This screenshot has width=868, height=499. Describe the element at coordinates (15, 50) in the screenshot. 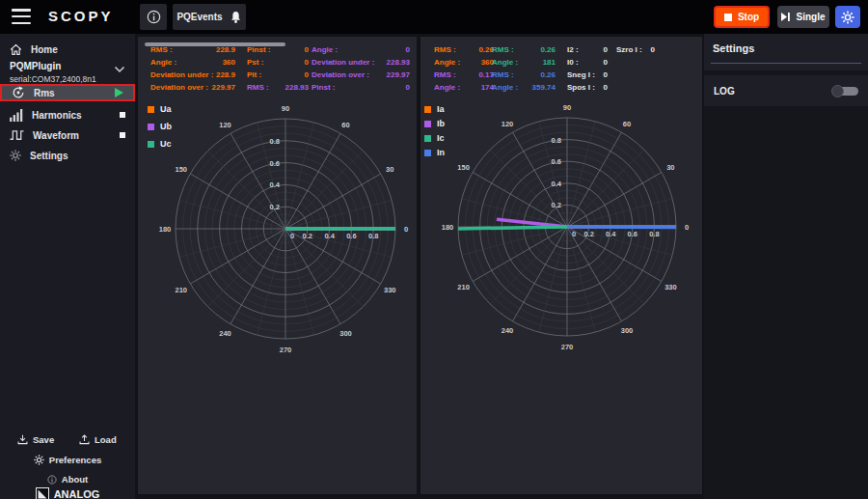

I see `home-icon` at that location.